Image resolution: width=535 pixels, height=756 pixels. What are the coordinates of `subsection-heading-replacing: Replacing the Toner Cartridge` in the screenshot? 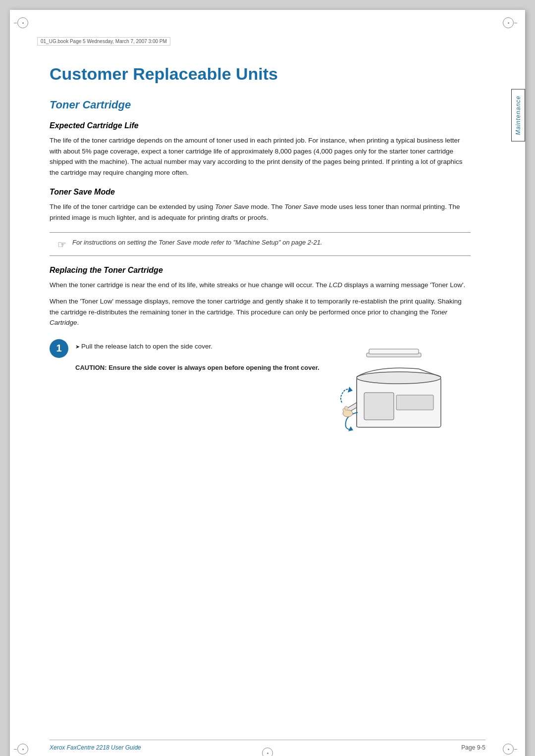 It's located at (260, 270).